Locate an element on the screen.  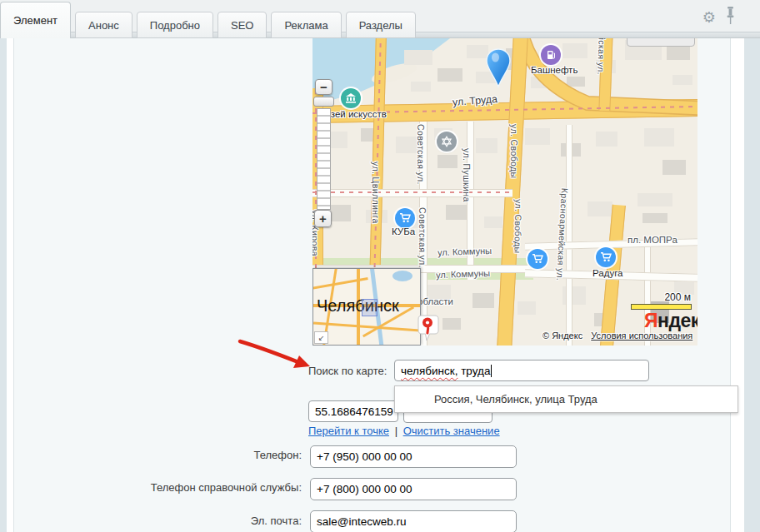
text-caret is located at coordinates (492, 371).